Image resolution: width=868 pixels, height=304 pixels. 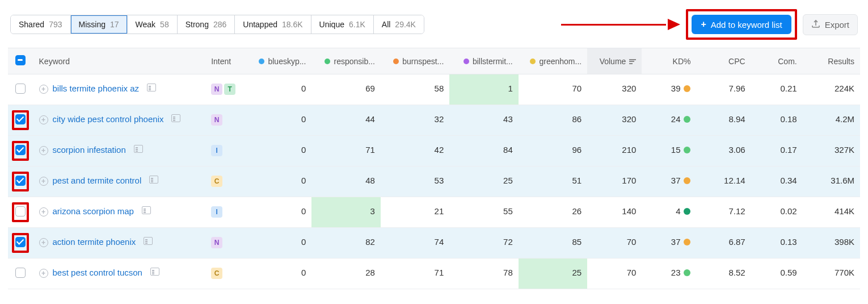 What do you see at coordinates (741, 24) in the screenshot?
I see `annotation-highlight-box: + Add to keyword list` at bounding box center [741, 24].